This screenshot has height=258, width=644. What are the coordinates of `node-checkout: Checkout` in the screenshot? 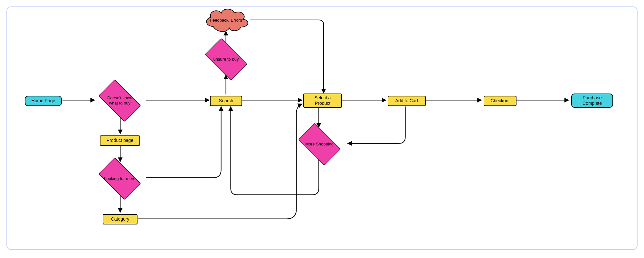 It's located at (500, 101).